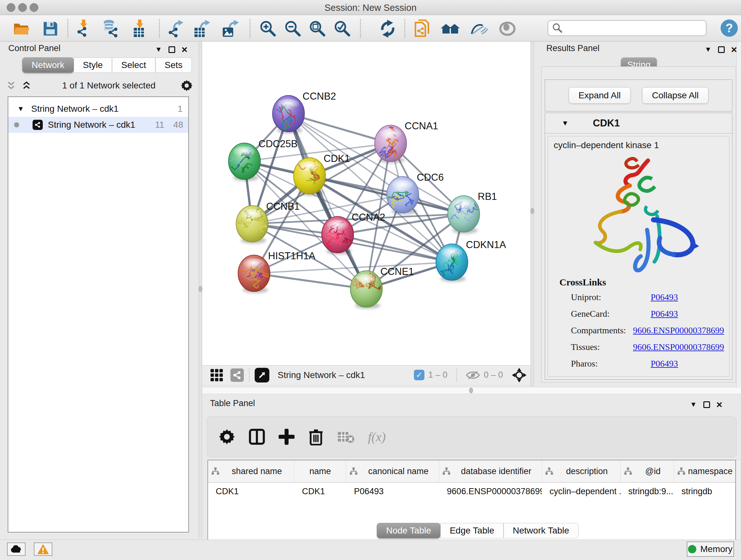  I want to click on add-column-icon, so click(287, 437).